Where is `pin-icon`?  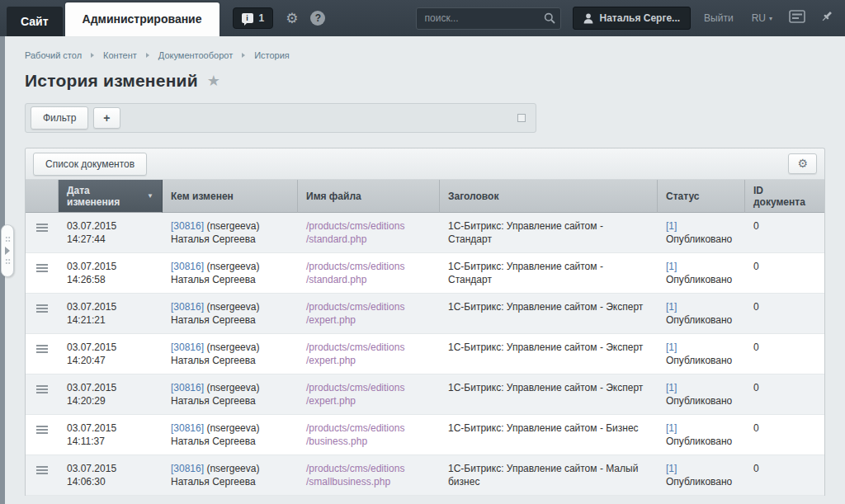 pin-icon is located at coordinates (827, 18).